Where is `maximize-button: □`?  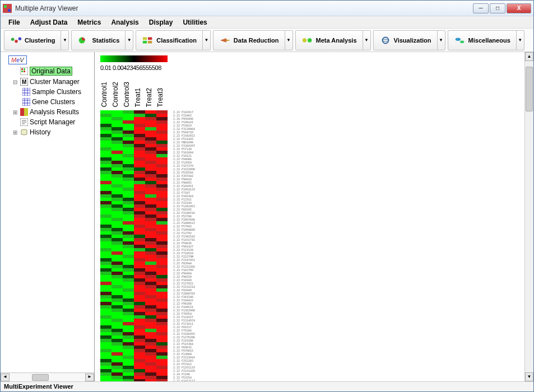 maximize-button: □ is located at coordinates (498, 8).